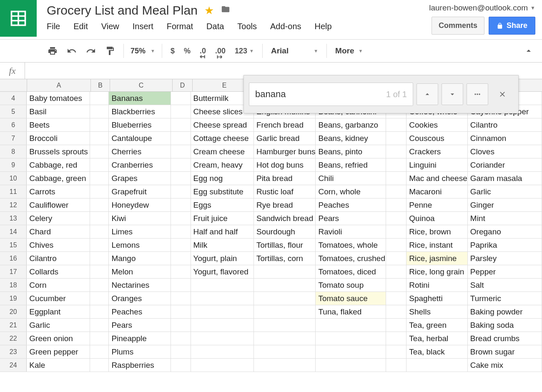 This screenshot has width=542, height=392. What do you see at coordinates (13, 285) in the screenshot?
I see `row-header: 18` at bounding box center [13, 285].